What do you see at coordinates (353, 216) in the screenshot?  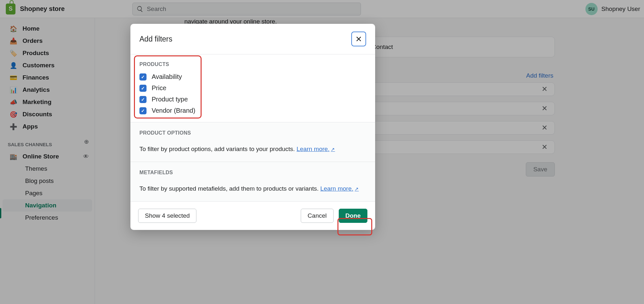 I see `done-button: Done` at bounding box center [353, 216].